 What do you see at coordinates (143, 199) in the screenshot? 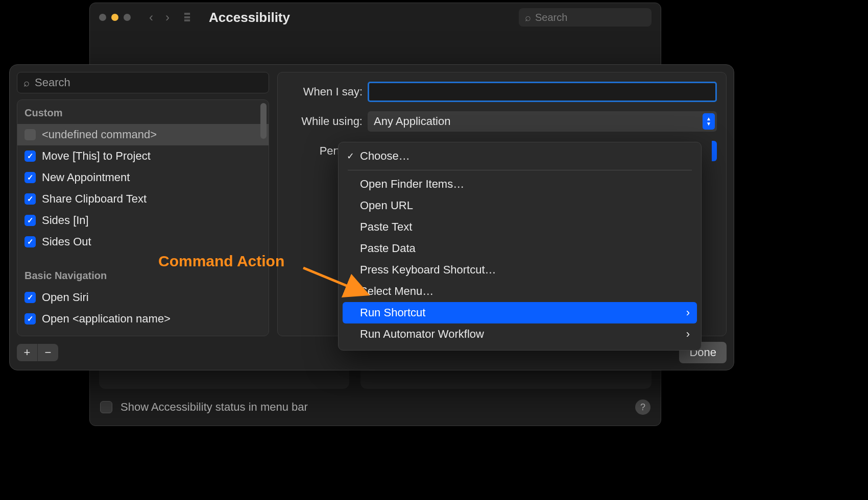
I see `list-item: ✓ Share Clipboard Text` at bounding box center [143, 199].